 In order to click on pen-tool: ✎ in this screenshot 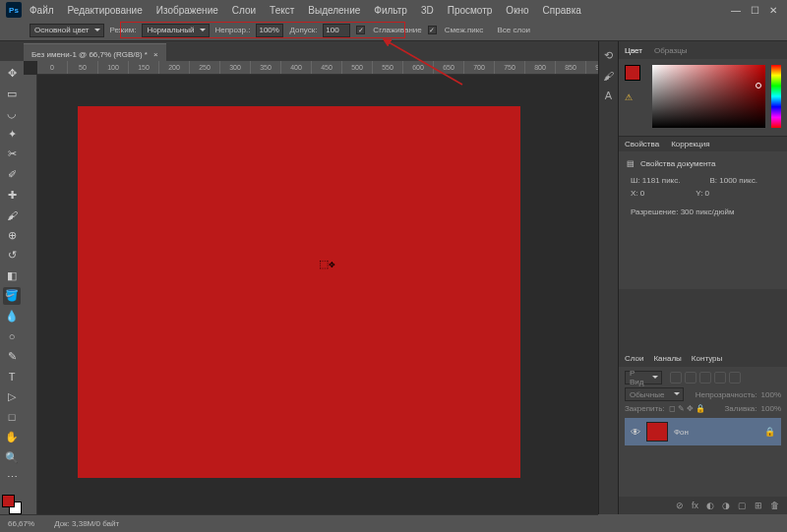, I will do `click(12, 357)`.